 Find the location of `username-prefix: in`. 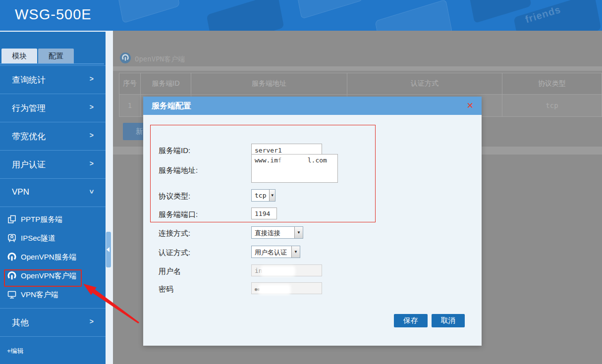

username-prefix: in is located at coordinates (259, 270).